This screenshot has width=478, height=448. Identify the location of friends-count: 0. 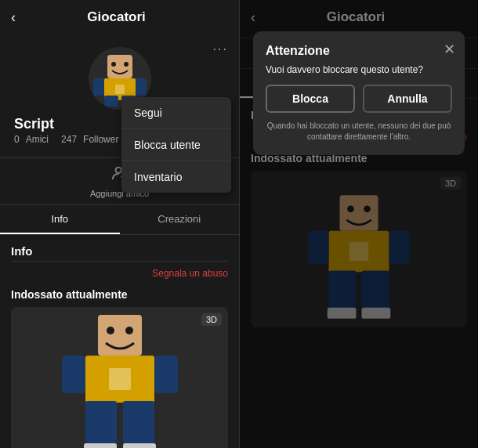
(17, 139).